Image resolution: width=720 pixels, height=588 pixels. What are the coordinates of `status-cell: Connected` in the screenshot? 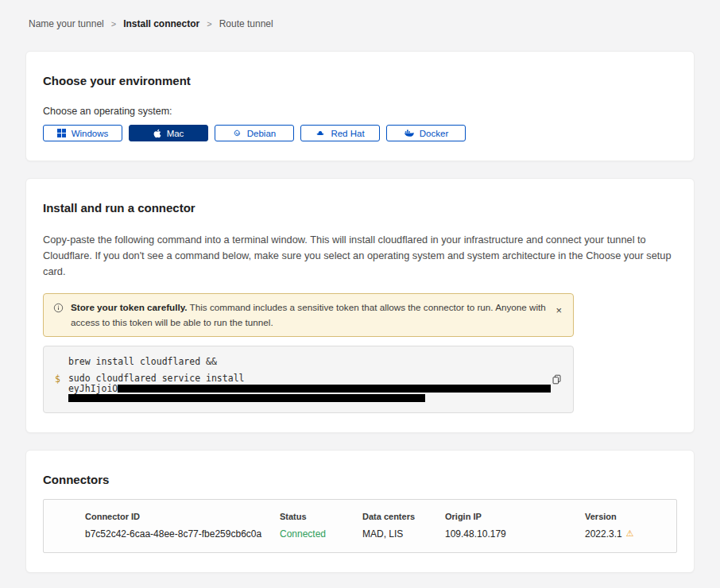 It's located at (321, 534).